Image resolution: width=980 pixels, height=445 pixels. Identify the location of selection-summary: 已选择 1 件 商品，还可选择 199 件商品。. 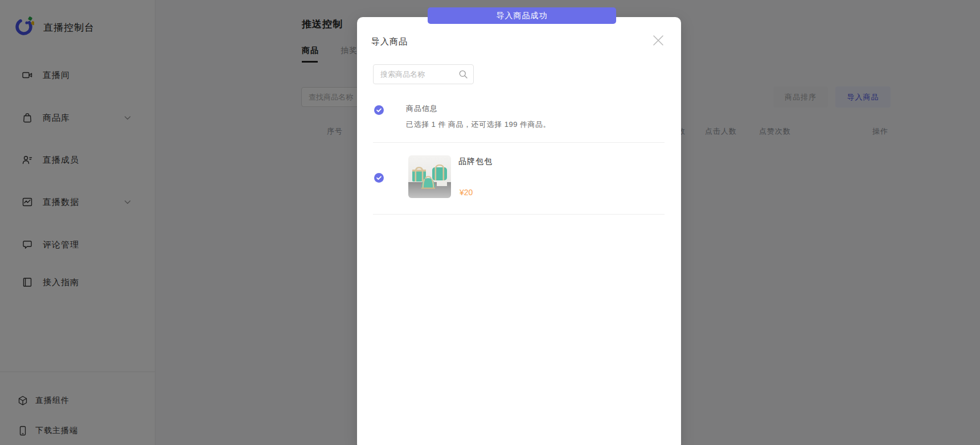
(478, 125).